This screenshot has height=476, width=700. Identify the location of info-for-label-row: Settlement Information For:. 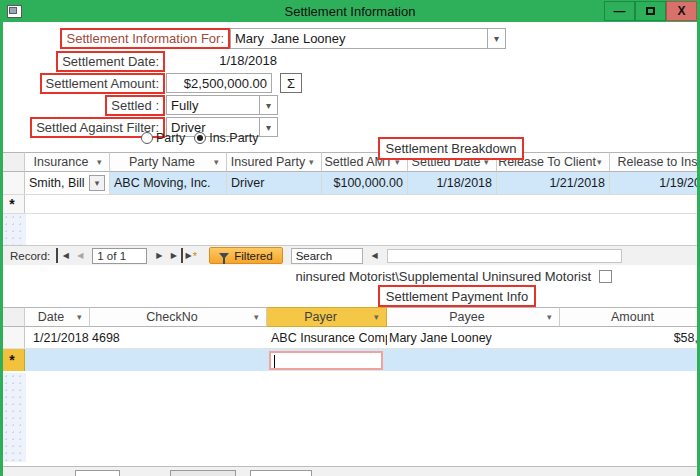
(115, 38).